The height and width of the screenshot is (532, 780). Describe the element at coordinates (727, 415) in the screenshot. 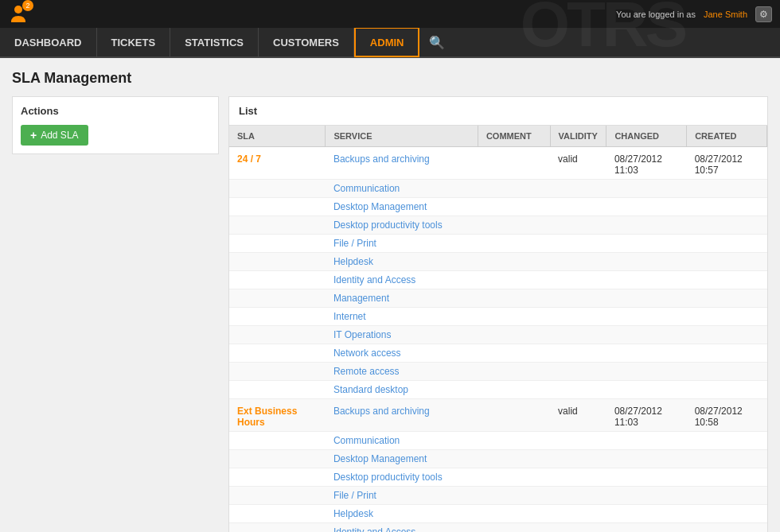

I see `cell-created: 08/27/201210:58` at that location.